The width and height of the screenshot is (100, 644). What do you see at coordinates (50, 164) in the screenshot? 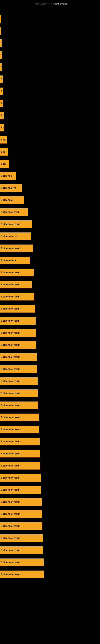
I see `bar-row: Bott` at bounding box center [50, 164].